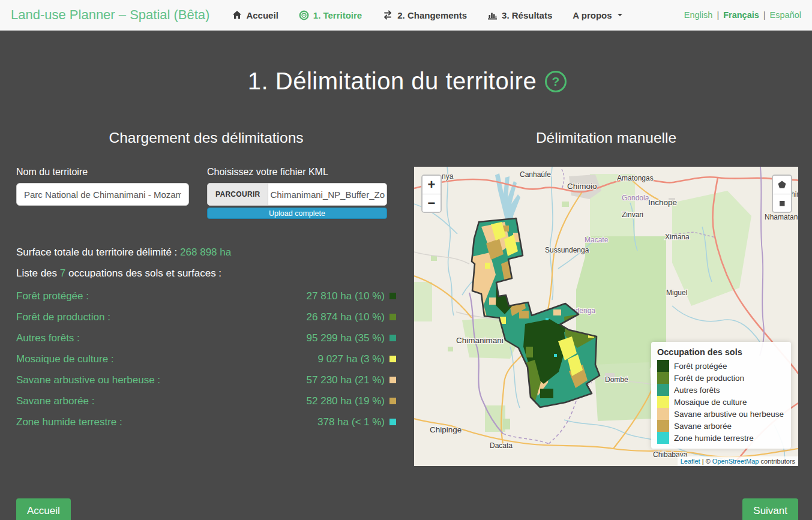  What do you see at coordinates (304, 16) in the screenshot?
I see `target-icon` at bounding box center [304, 16].